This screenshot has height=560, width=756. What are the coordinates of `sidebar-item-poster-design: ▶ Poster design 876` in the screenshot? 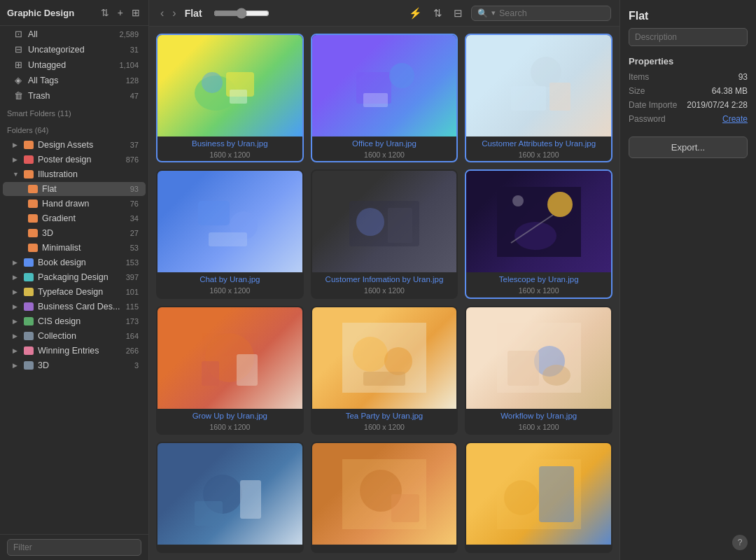 It's located at (74, 160).